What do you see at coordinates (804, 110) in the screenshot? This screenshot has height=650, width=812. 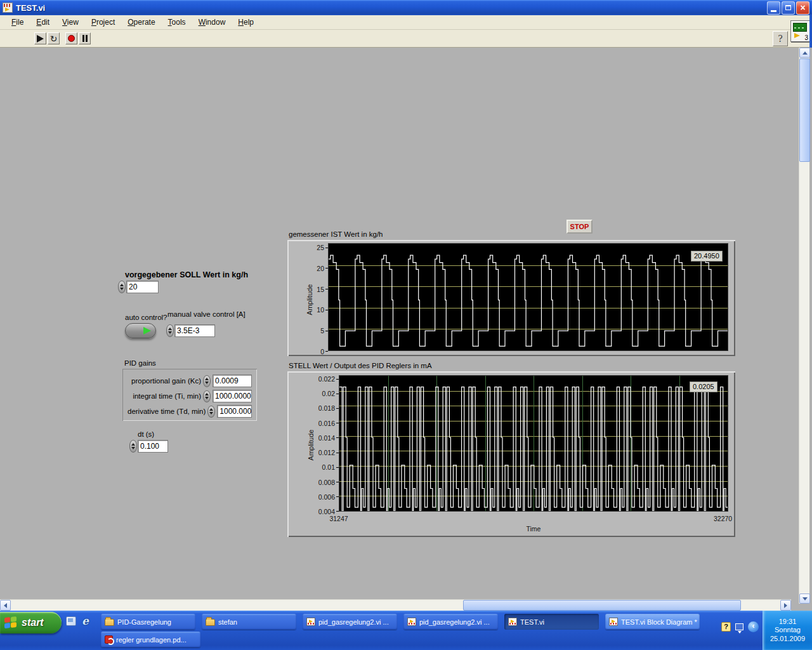 I see `vertical-scrollbar-thumb` at bounding box center [804, 110].